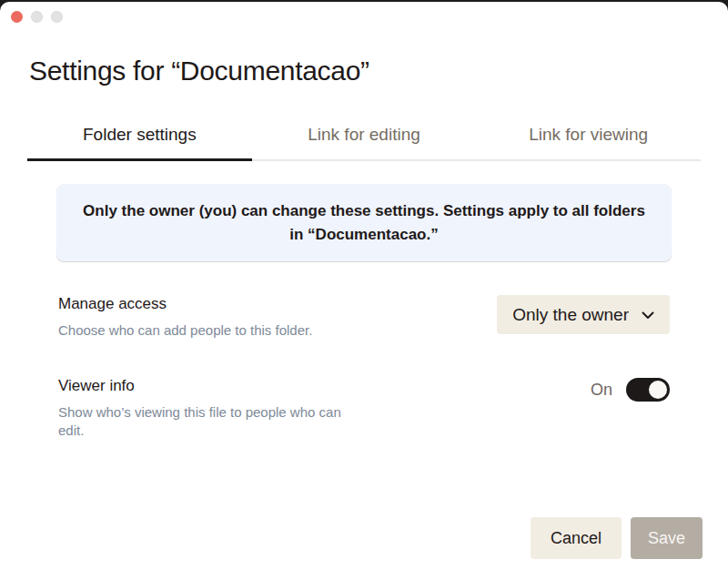 This screenshot has height=580, width=728. Describe the element at coordinates (658, 390) in the screenshot. I see `toggle-knob` at that location.